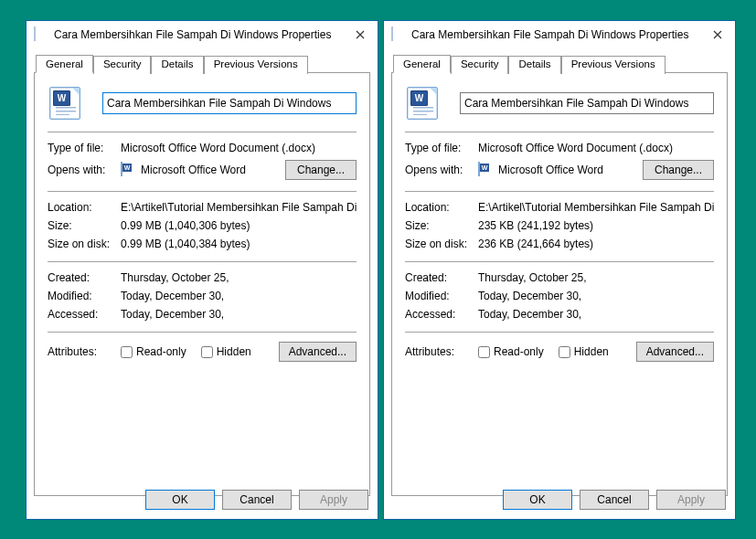 This screenshot has width=756, height=539. I want to click on size-value: 235 KB (241,192 bytes), so click(596, 226).